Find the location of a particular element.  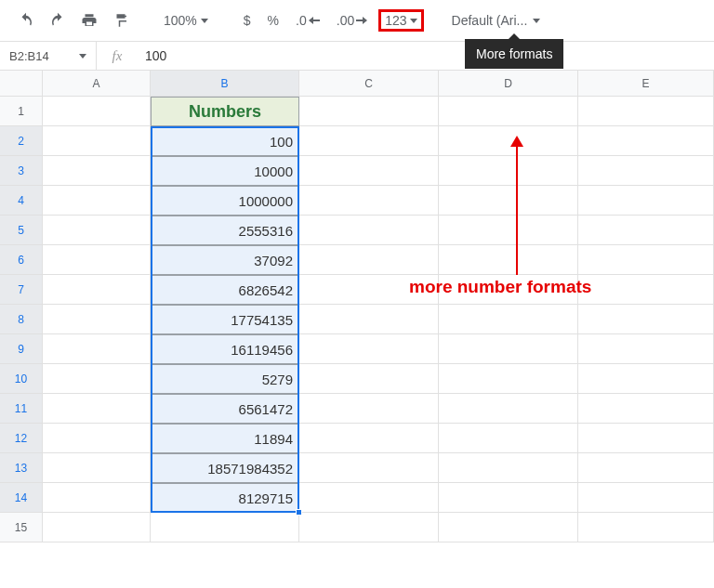

row-header: 13 is located at coordinates (21, 468).